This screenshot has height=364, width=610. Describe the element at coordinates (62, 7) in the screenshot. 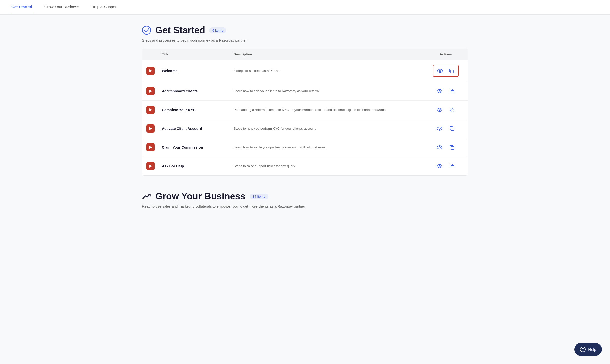

I see `tab-grow-business: Grow Your Business` at that location.